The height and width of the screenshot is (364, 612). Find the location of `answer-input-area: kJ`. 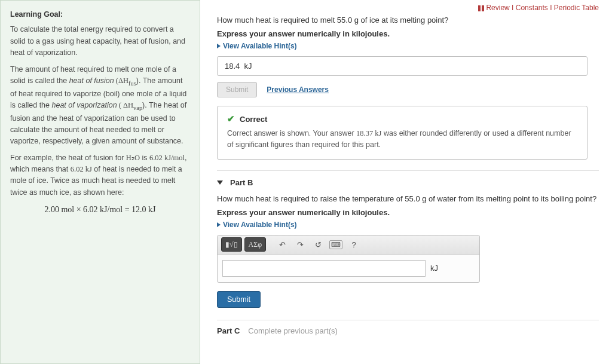

answer-input-area: kJ is located at coordinates (348, 268).